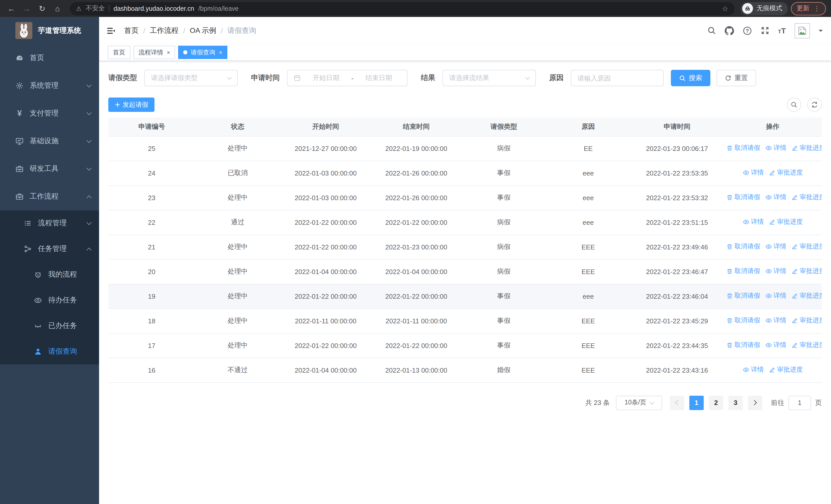 This screenshot has width=831, height=504. I want to click on create-leave-button: 发起请假, so click(132, 105).